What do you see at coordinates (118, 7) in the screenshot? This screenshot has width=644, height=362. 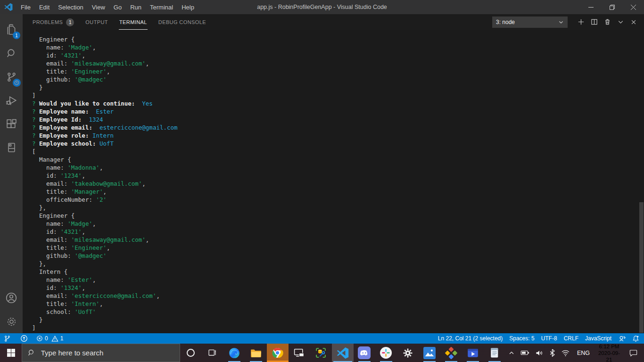 I see `menu-go: Go` at bounding box center [118, 7].